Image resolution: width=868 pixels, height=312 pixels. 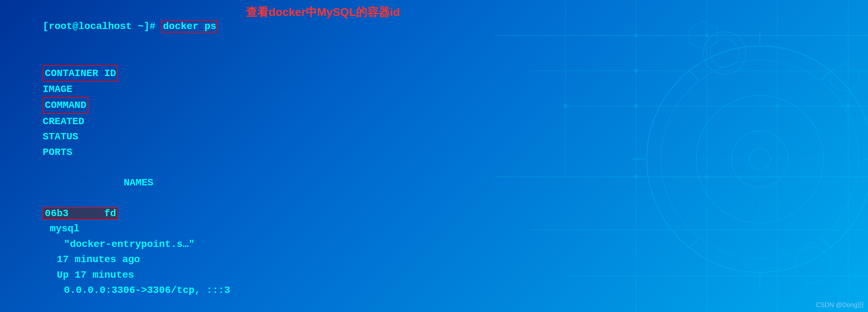 I want to click on docker-ps-cmd: docker ps, so click(x=189, y=26).